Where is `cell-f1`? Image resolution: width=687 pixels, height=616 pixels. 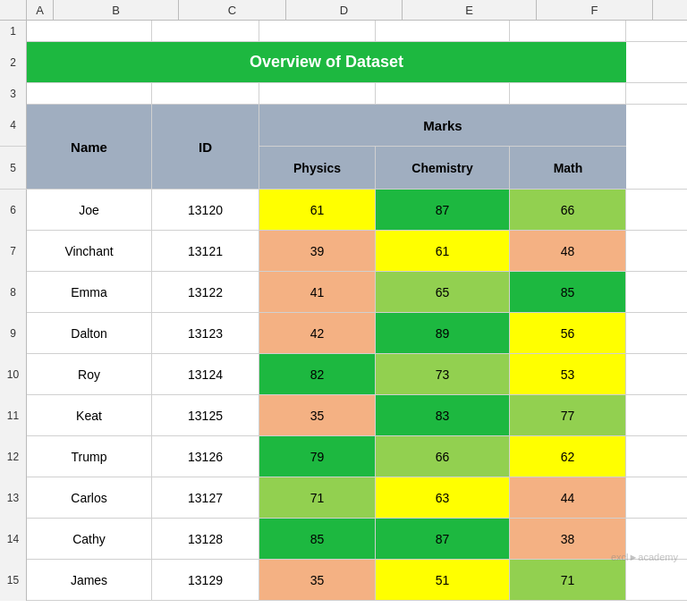 cell-f1 is located at coordinates (568, 30).